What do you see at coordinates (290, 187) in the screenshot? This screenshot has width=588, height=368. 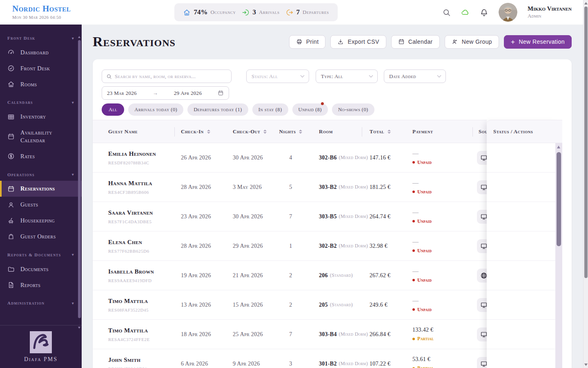 I see `table-row: Hanna MattilaRES4CF3B895B60628 Apr 20263…` at bounding box center [290, 187].